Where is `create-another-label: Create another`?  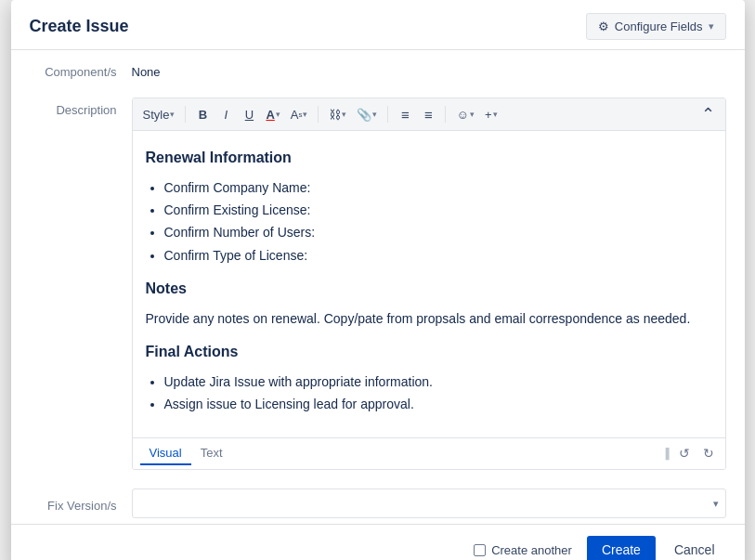
create-another-label: Create another is located at coordinates (523, 550).